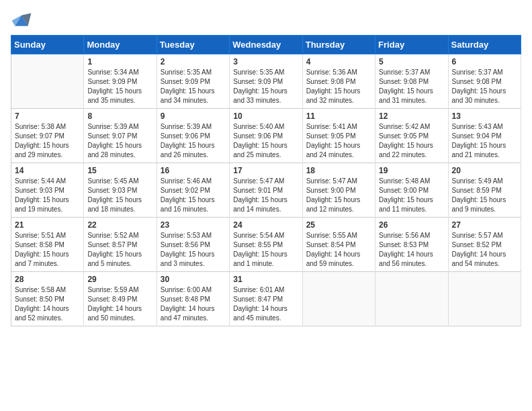 This screenshot has height=411, width=532. What do you see at coordinates (485, 225) in the screenshot?
I see `day-number: 27` at bounding box center [485, 225].